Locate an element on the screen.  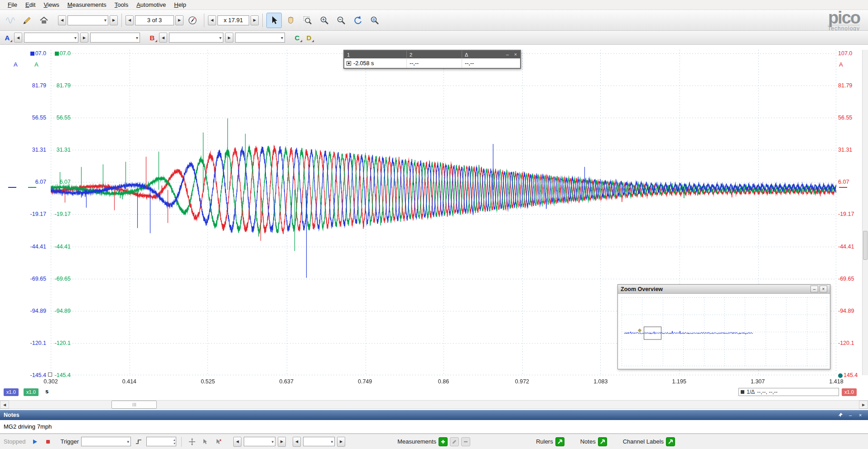
menu-edit: Edit is located at coordinates (30, 5).